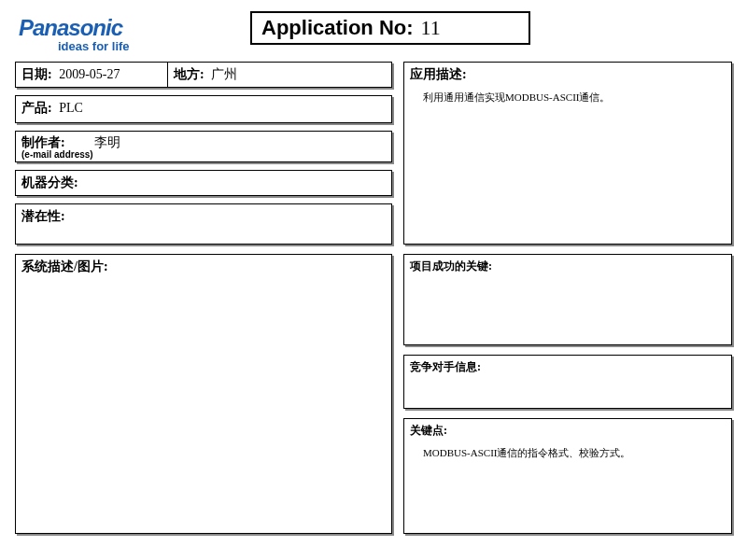  What do you see at coordinates (568, 75) in the screenshot?
I see `application-description-label: 应用描述:` at bounding box center [568, 75].